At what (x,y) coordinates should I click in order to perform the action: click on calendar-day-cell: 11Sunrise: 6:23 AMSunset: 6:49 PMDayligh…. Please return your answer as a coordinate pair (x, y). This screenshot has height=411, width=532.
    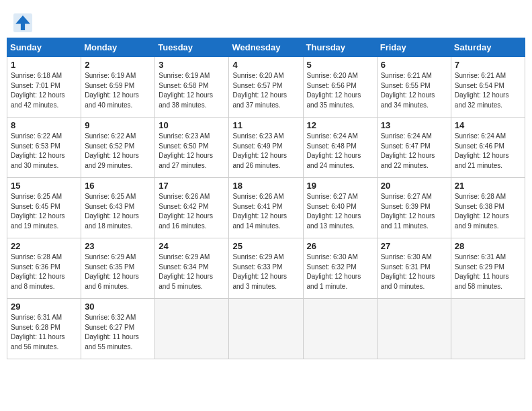
    Looking at the image, I should click on (266, 148).